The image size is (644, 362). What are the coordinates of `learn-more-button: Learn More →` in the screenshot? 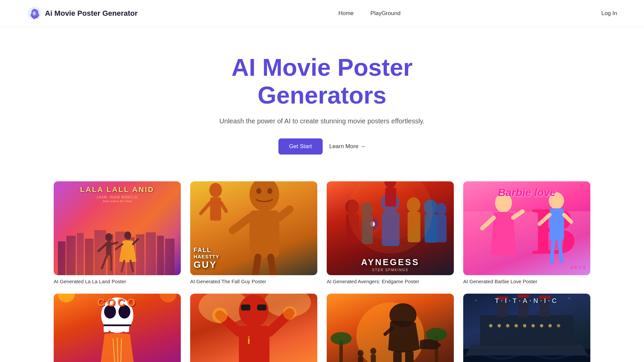 It's located at (347, 146).